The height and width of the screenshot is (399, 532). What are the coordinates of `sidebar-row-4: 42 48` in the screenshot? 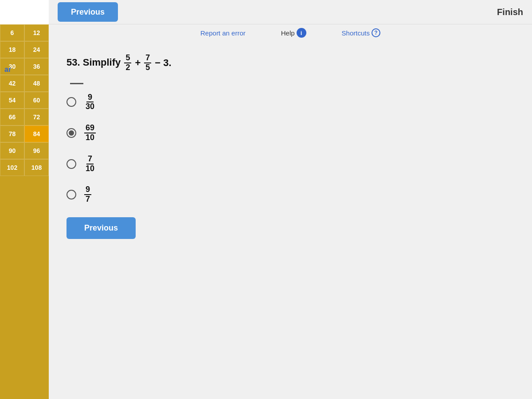 It's located at (24, 83).